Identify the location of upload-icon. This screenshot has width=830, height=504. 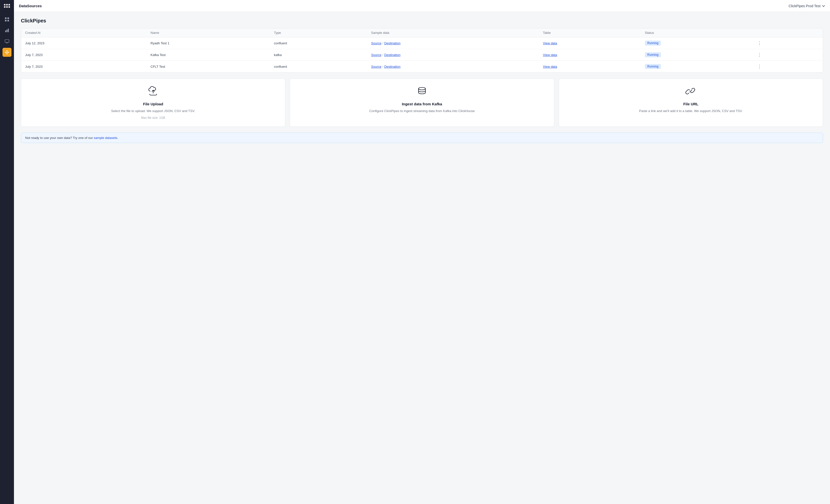
(153, 92).